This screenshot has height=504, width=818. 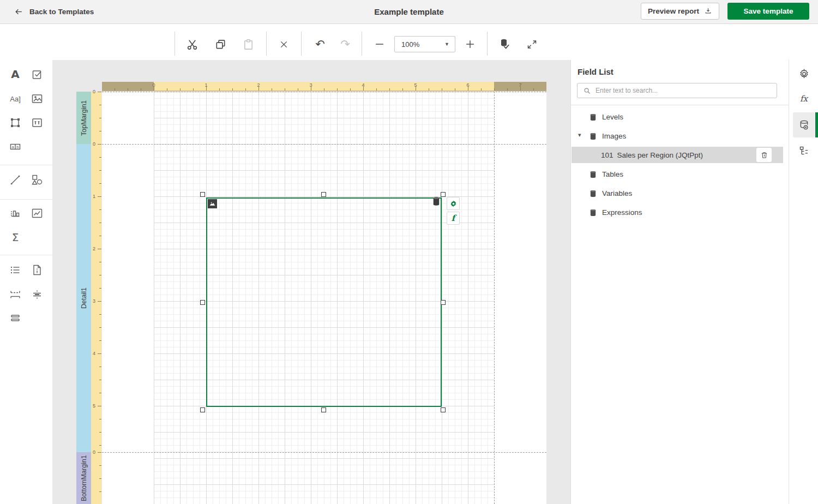 I want to click on frame-tool-button, so click(x=15, y=123).